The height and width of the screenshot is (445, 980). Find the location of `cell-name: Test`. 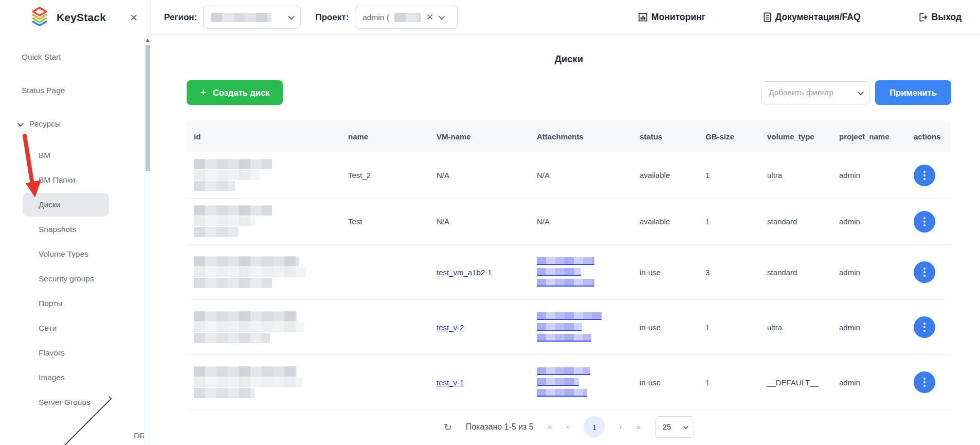

cell-name: Test is located at coordinates (385, 221).